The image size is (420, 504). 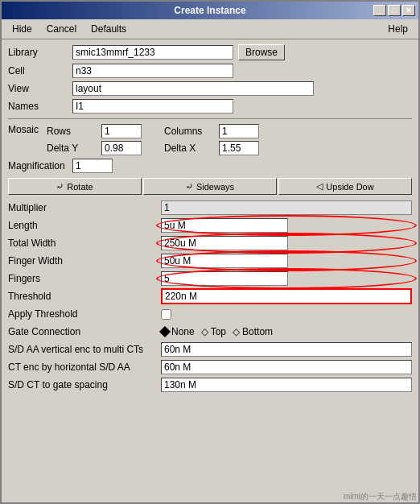 I want to click on delta-x-label: Delta X, so click(x=188, y=148).